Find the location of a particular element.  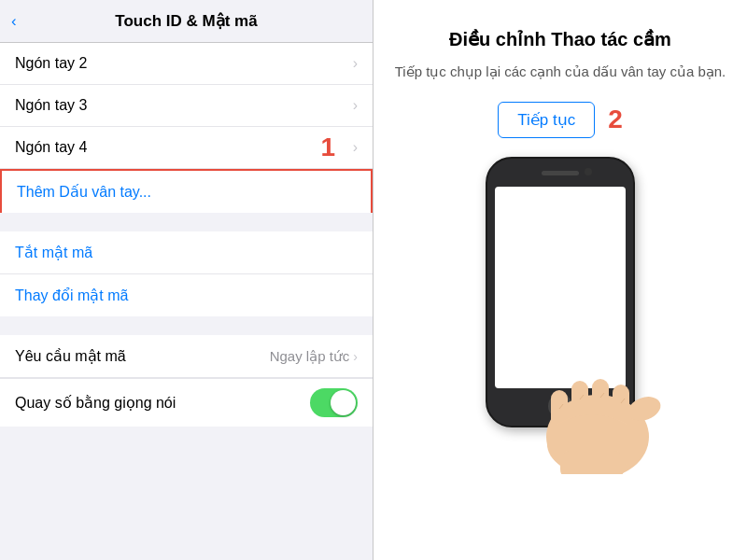

continue-wrapper: Tiếp tục 2 is located at coordinates (560, 119).